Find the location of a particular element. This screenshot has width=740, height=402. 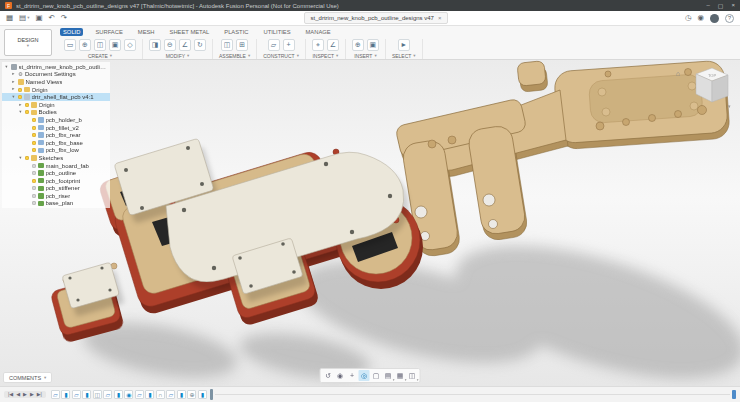

browser-row-pcb-riser: pcb_riser is located at coordinates (56, 196).